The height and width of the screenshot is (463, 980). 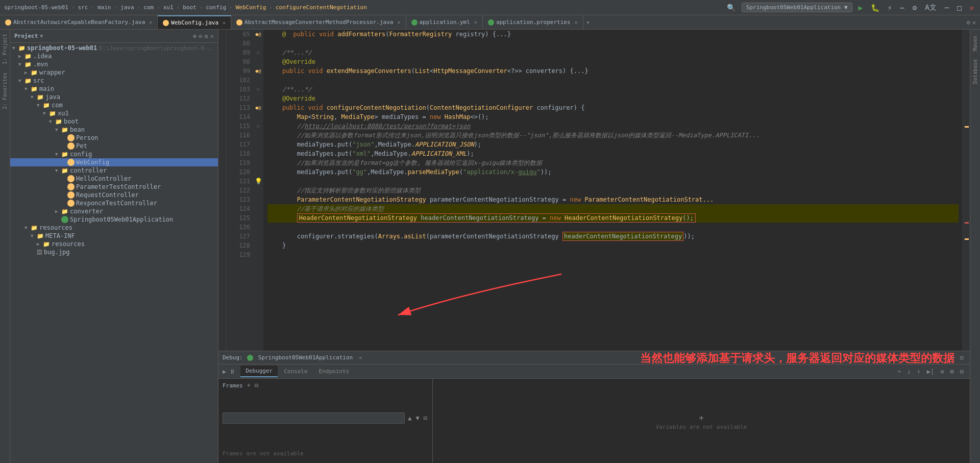 I want to click on tree-item-com: ▼ 📁 com, so click(x=114, y=105).